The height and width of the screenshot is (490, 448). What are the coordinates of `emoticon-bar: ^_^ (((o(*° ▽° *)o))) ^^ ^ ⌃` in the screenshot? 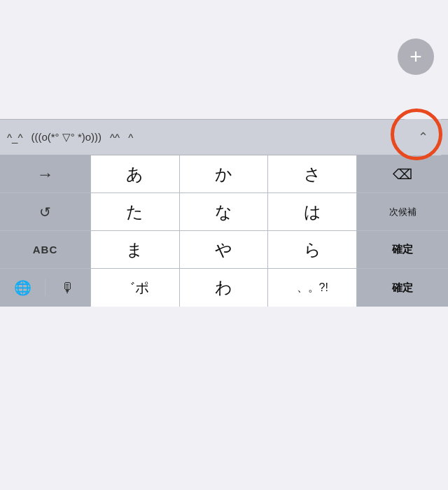 It's located at (224, 137).